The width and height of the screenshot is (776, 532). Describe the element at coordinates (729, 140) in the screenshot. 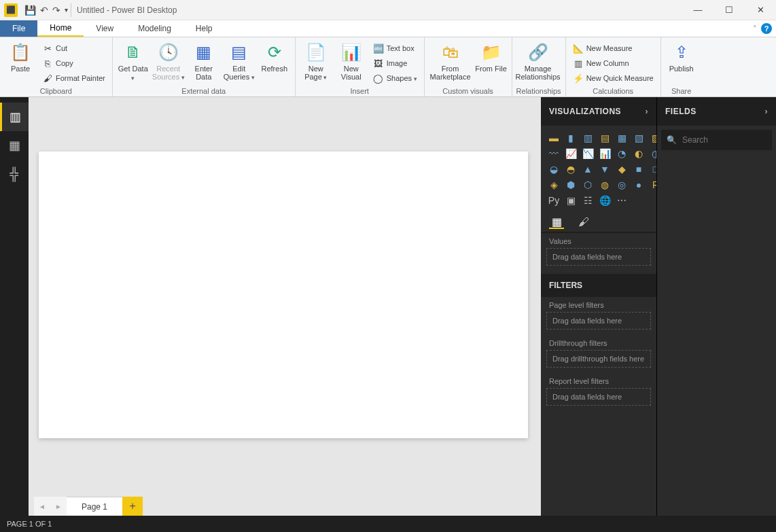

I see `fields-search-input` at that location.